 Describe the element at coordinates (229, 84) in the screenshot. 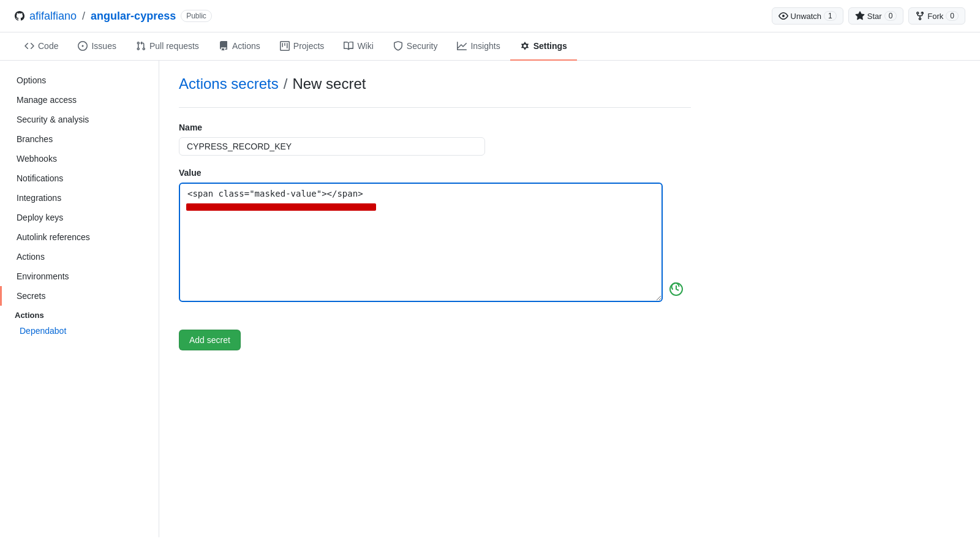

I see `breadcrumb-link: Actions secrets` at that location.